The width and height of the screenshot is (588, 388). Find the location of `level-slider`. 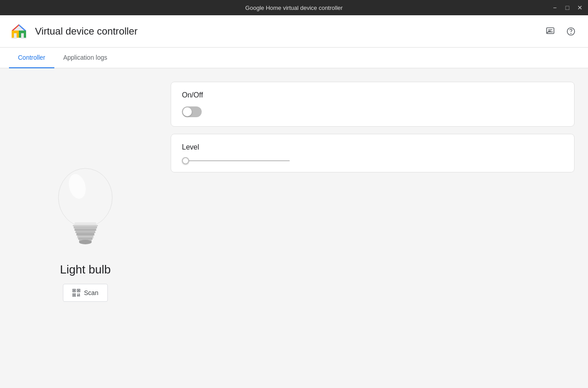

level-slider is located at coordinates (236, 161).